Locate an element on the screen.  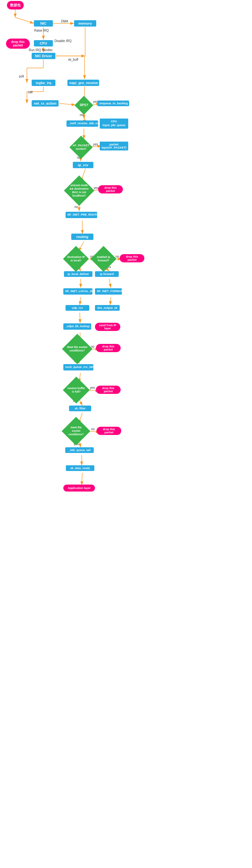
svg-text: sk_buff is located at coordinates (73, 60).